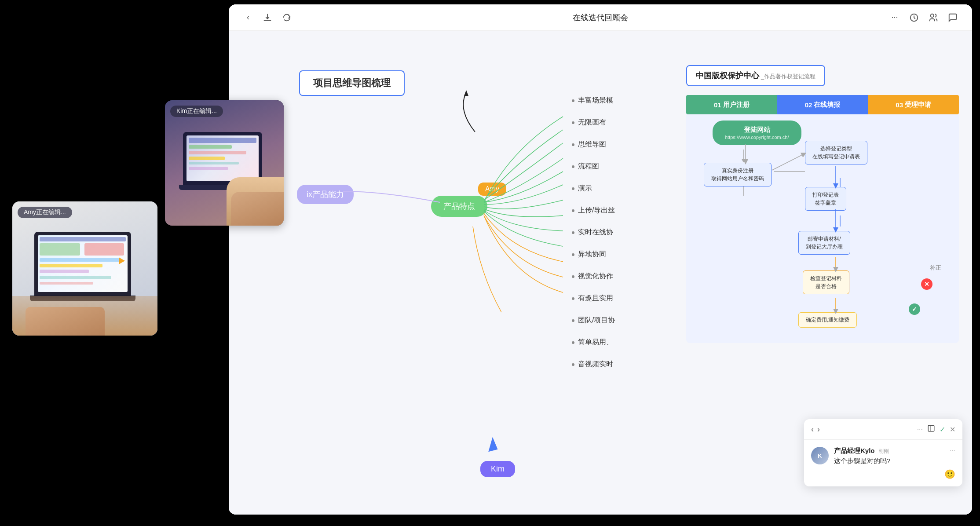  Describe the element at coordinates (593, 232) in the screenshot. I see `feature-items-list: 丰富场景模 无限画布 思维导图 流程图 演示 上传/导出丝 实时在线协 异地协同…` at that location.